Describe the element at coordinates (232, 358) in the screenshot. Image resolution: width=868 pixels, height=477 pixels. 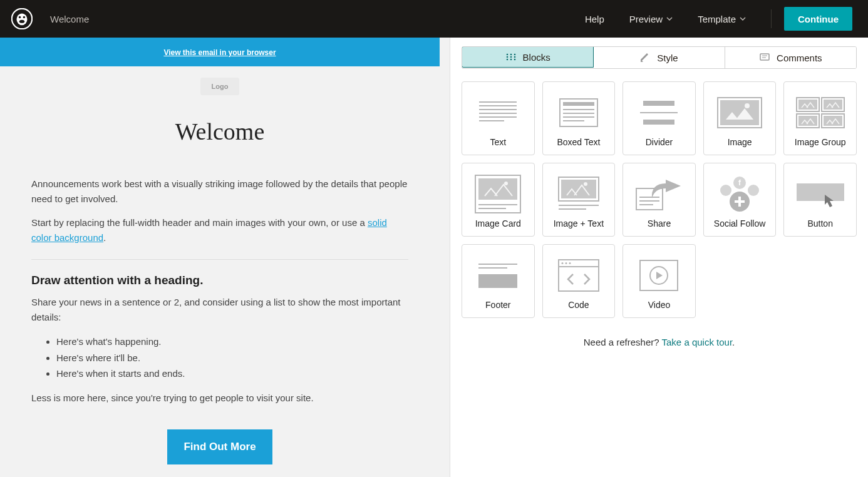
I see `list-item: Here's where it'll be.` at that location.